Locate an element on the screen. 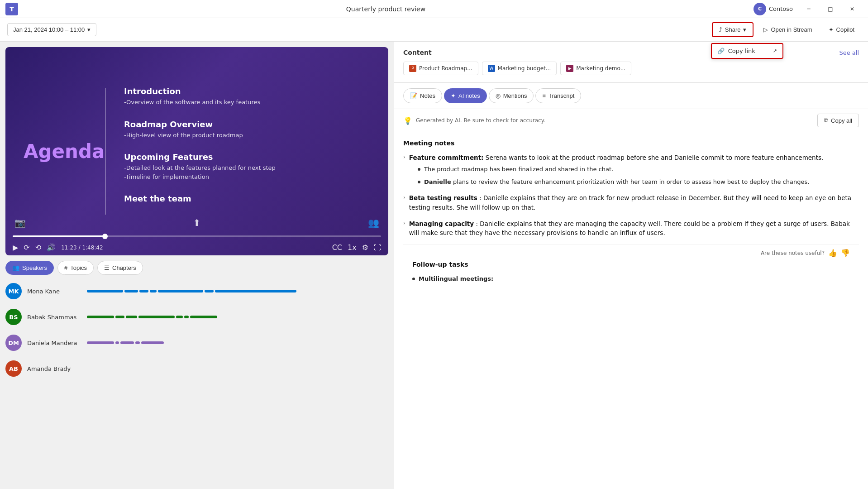  speakers-icon: 👥 is located at coordinates (16, 268).